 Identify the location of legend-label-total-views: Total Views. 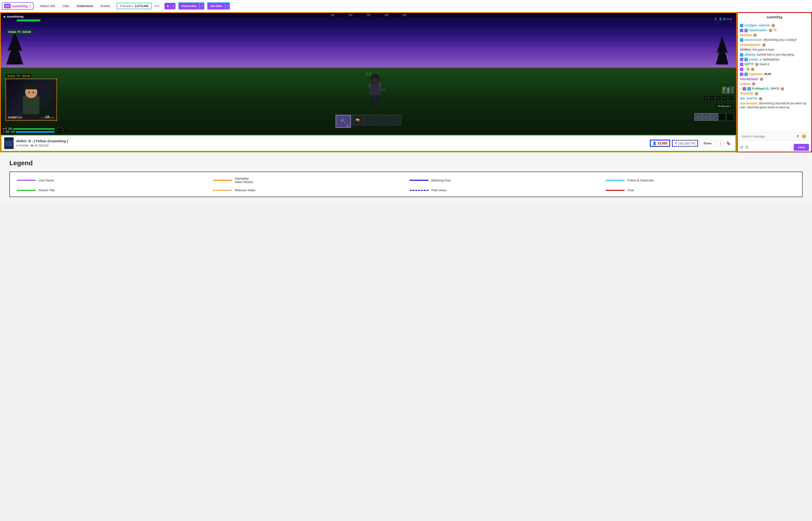
(439, 190).